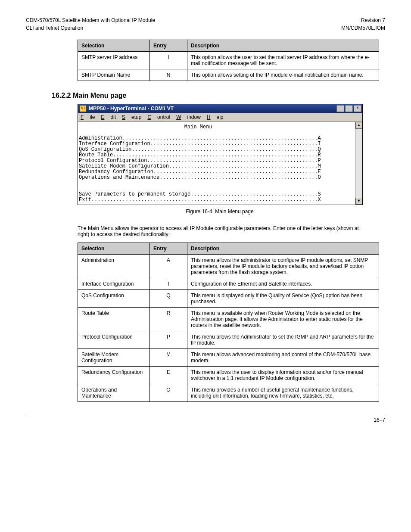 This screenshot has height=532, width=411. Describe the element at coordinates (359, 163) in the screenshot. I see `scroll-track` at that location.